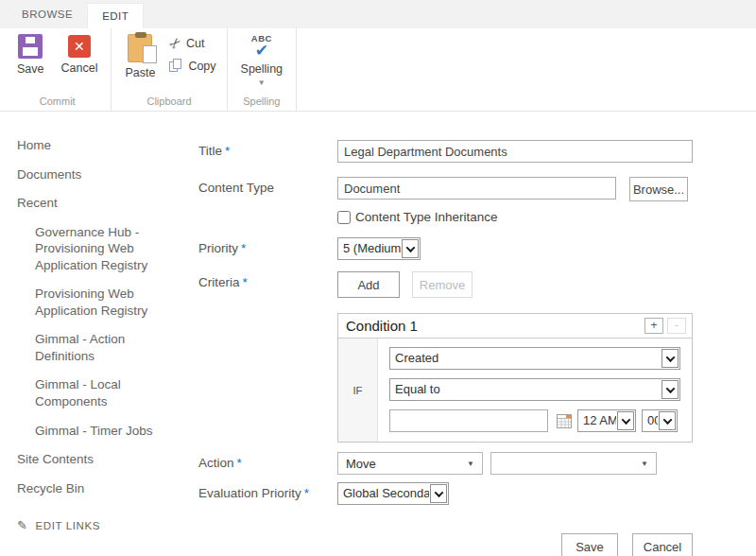 The width and height of the screenshot is (756, 556). Describe the element at coordinates (369, 249) in the screenshot. I see `priority-select-value: 5 (Medium)` at that location.